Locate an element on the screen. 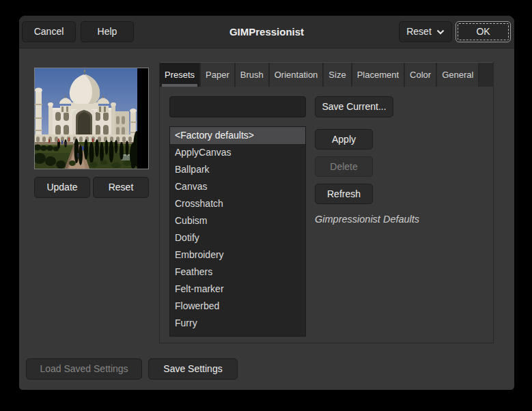 The width and height of the screenshot is (532, 411). ok-button: OK is located at coordinates (484, 31).